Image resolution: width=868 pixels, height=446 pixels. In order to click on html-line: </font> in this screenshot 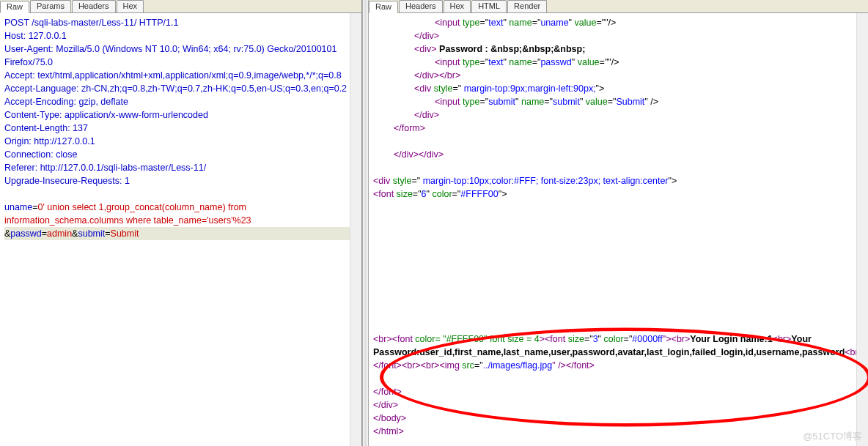, I will do `click(619, 392)`.